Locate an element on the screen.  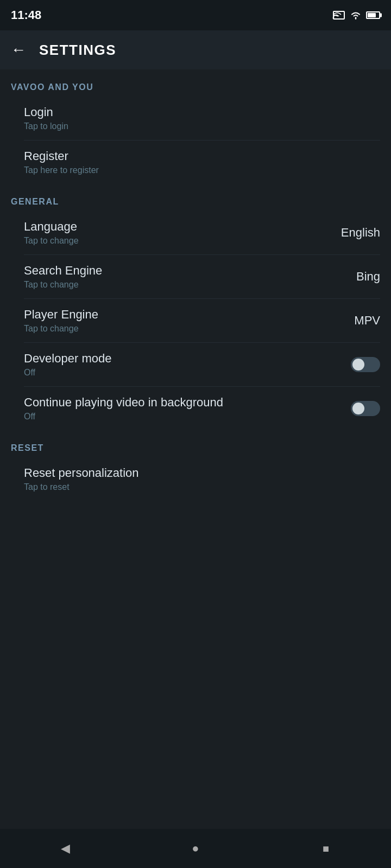
item-title-language: Language is located at coordinates (51, 227).